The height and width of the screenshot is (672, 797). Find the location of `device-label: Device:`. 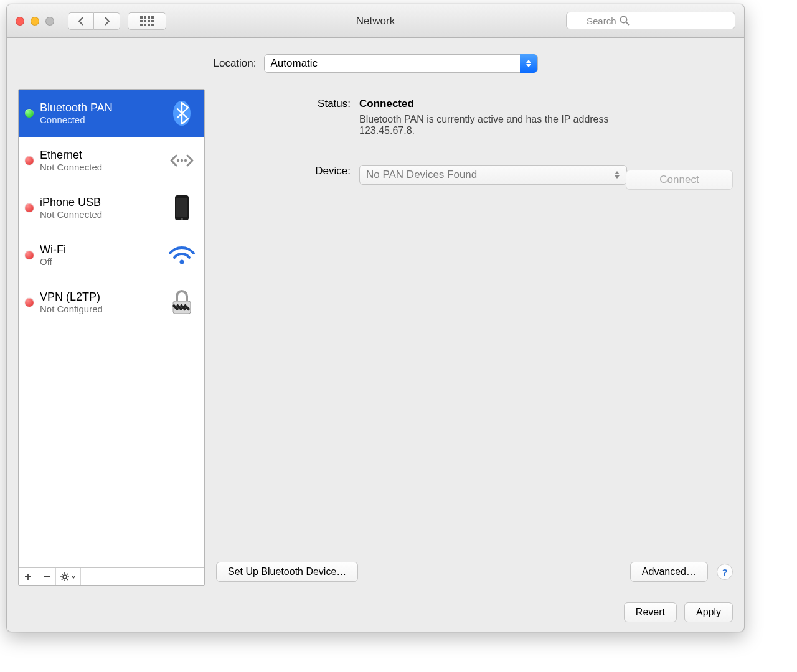

device-label: Device: is located at coordinates (288, 175).